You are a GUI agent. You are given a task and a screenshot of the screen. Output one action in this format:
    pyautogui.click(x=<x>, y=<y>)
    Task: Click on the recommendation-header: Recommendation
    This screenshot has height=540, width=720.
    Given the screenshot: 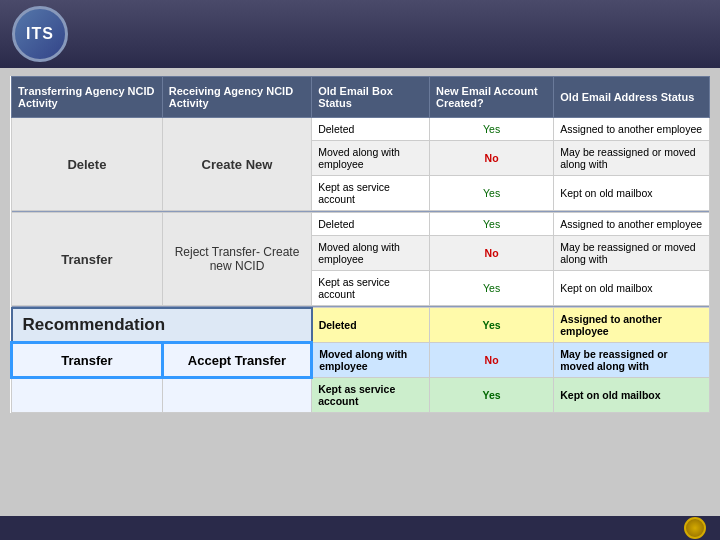 What is the action you would take?
    pyautogui.click(x=162, y=326)
    